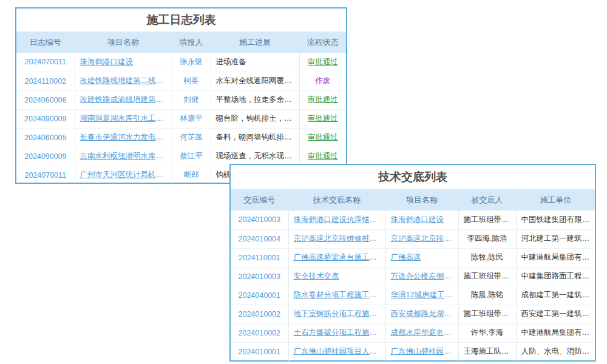 The height and width of the screenshot is (364, 607). What do you see at coordinates (191, 175) in the screenshot?
I see `reporter-cell: 断郎` at bounding box center [191, 175].